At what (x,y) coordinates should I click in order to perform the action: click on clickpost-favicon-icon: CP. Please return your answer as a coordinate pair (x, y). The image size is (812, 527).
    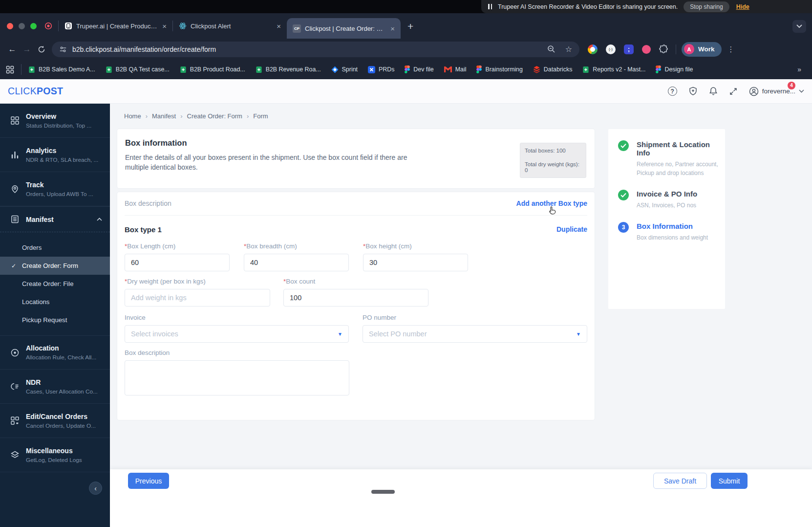
    Looking at the image, I should click on (297, 28).